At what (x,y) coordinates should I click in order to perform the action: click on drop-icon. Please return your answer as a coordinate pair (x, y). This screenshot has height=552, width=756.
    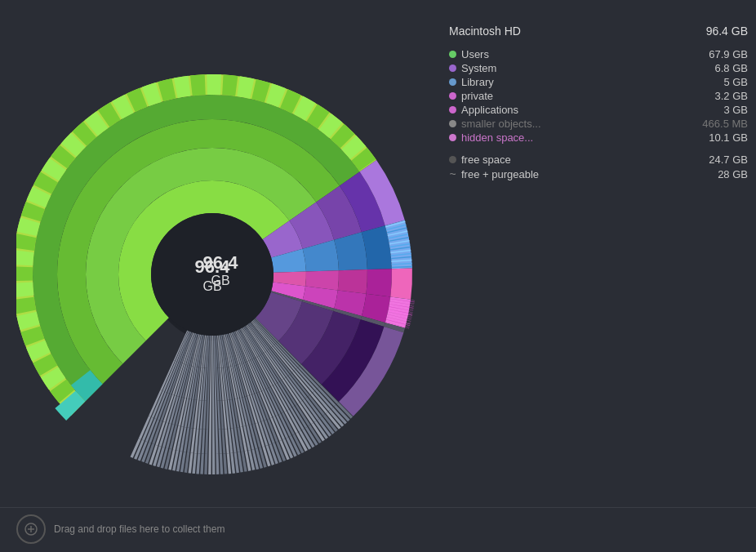
    Looking at the image, I should click on (31, 529).